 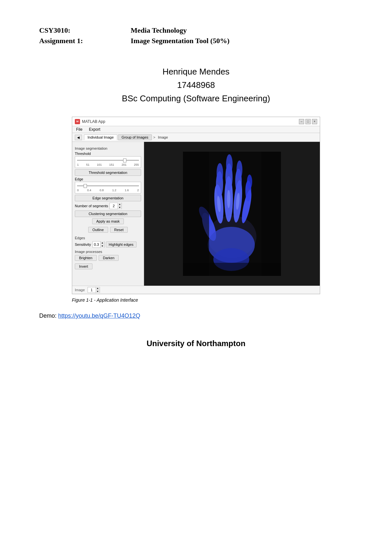 I want to click on invert-row: Invert, so click(x=108, y=267).